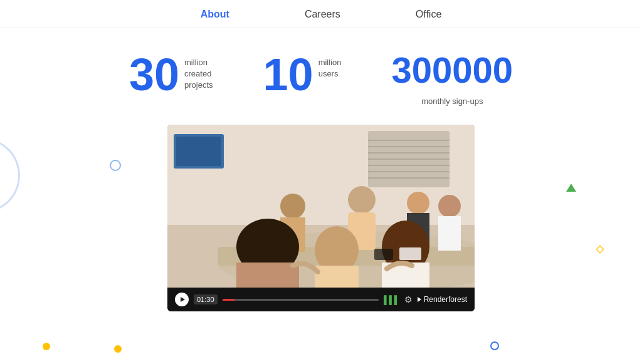 The image size is (642, 364). I want to click on deco-triangle-right, so click(571, 188).